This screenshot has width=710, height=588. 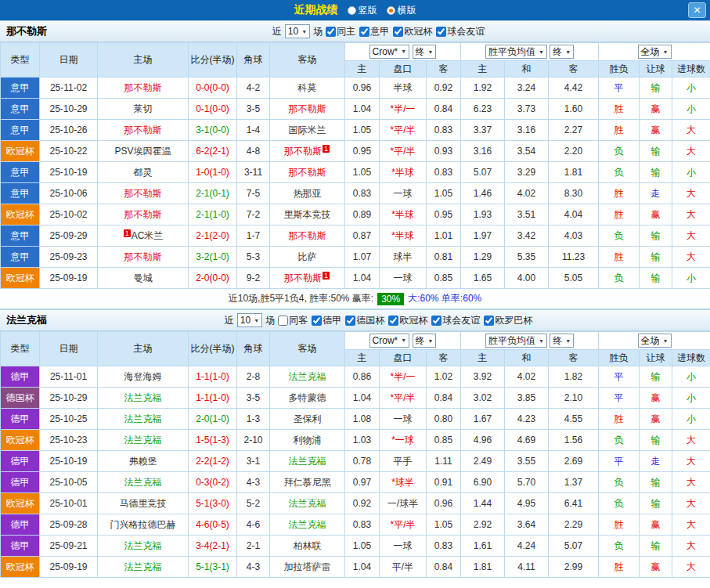 What do you see at coordinates (213, 215) in the screenshot?
I see `score: 2-1(1-0)` at bounding box center [213, 215].